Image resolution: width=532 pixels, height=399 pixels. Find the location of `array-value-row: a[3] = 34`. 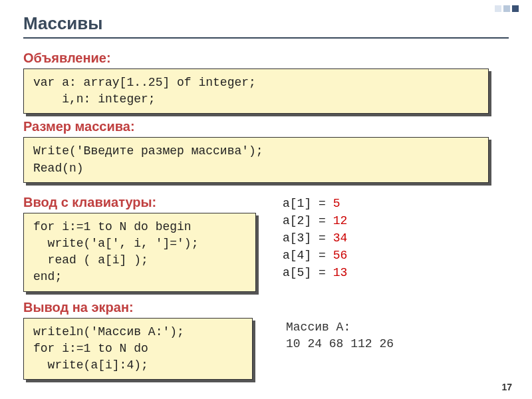

array-value-row: a[3] = 34 is located at coordinates (396, 238).